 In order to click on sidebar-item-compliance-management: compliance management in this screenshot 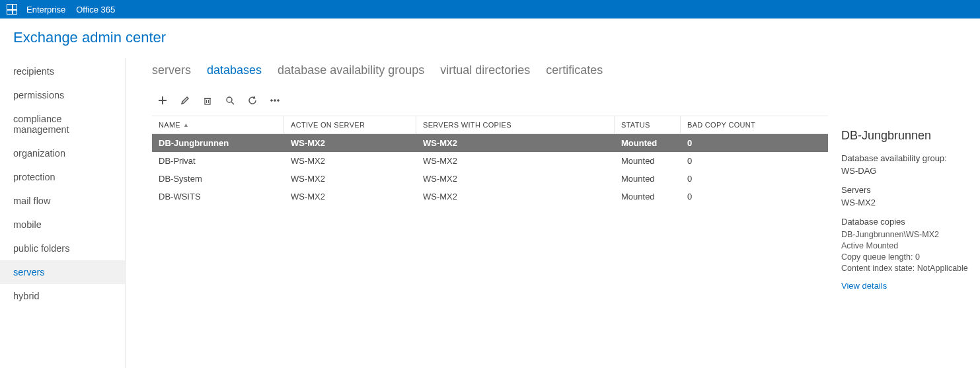, I will do `click(62, 124)`.